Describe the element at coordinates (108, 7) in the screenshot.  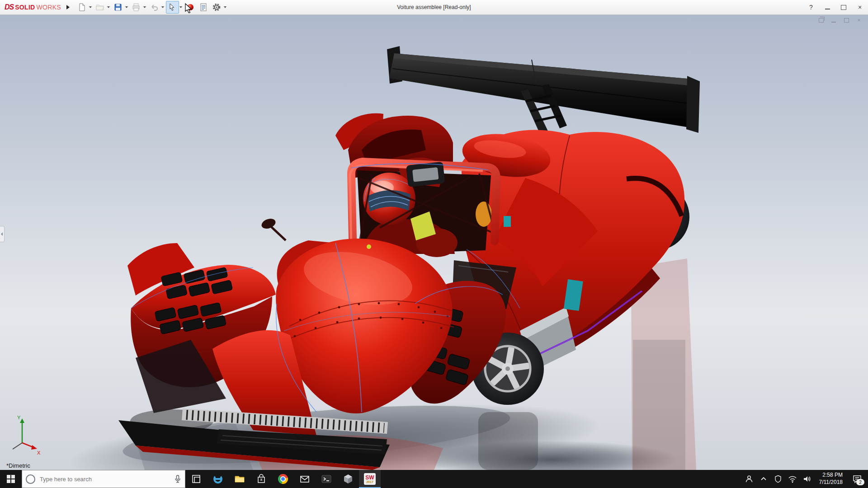
I see `open-dropdown` at that location.